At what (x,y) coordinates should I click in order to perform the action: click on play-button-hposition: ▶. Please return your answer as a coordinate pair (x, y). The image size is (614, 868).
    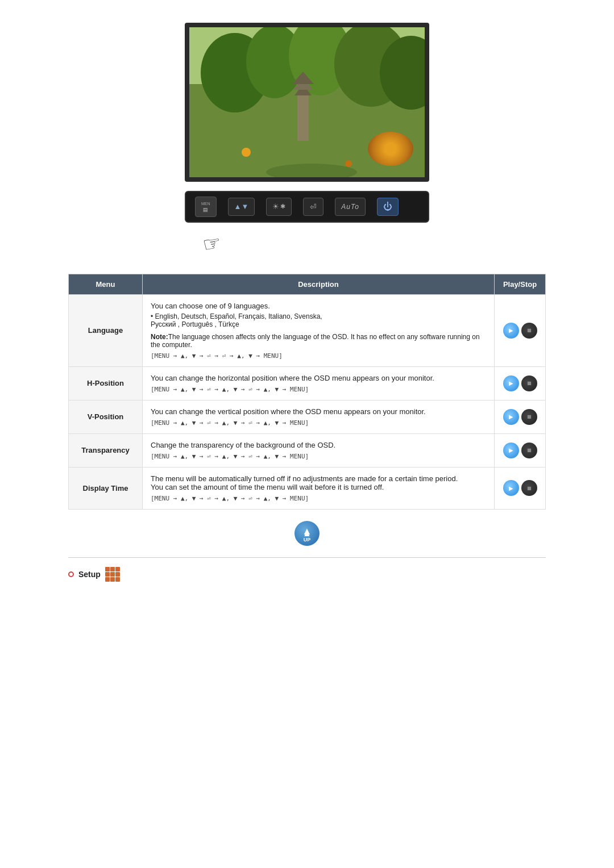
    Looking at the image, I should click on (511, 383).